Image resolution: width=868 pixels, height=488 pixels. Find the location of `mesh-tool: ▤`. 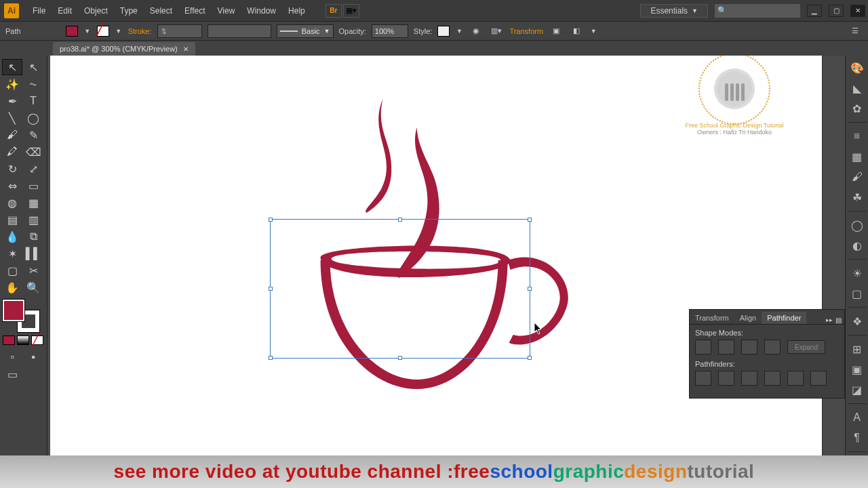

mesh-tool: ▤ is located at coordinates (12, 220).